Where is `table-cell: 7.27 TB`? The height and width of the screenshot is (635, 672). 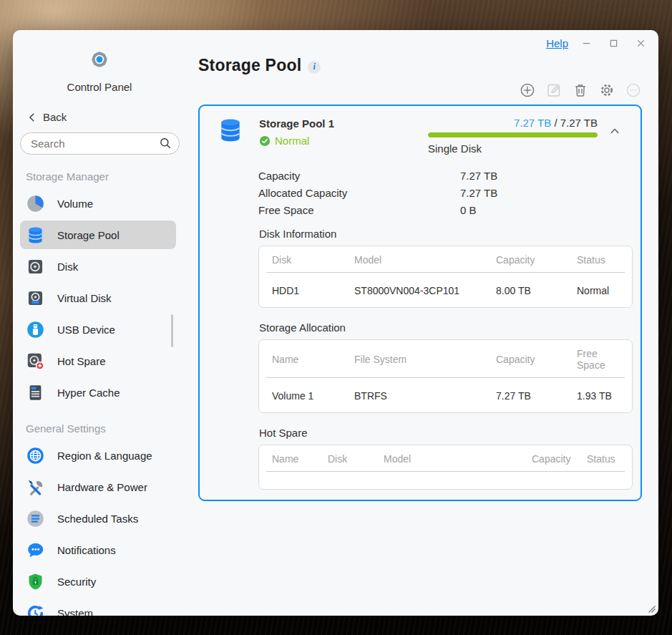 table-cell: 7.27 TB is located at coordinates (537, 396).